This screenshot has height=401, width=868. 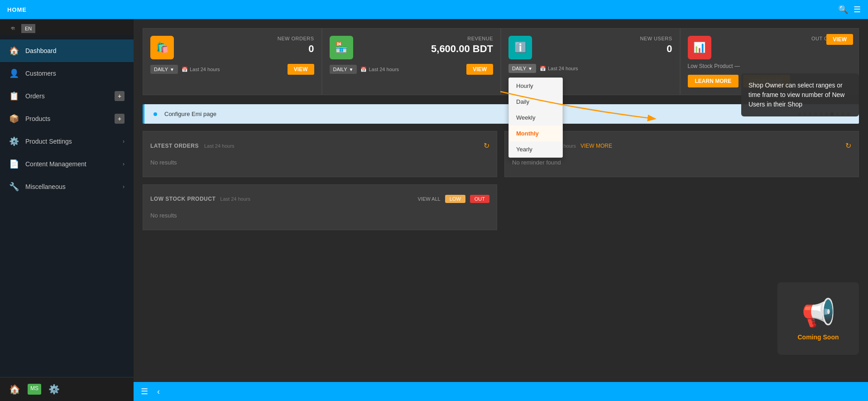 I want to click on revenue-view-button: VIEW, so click(x=480, y=69).